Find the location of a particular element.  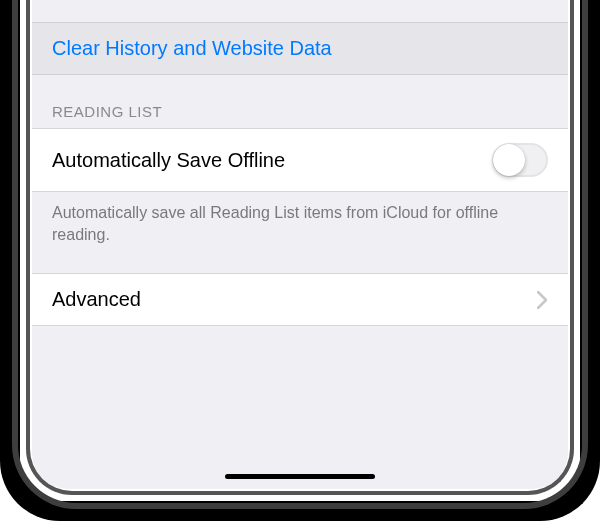

auto-save-offline-row: Automatically Save Offline is located at coordinates (300, 160).